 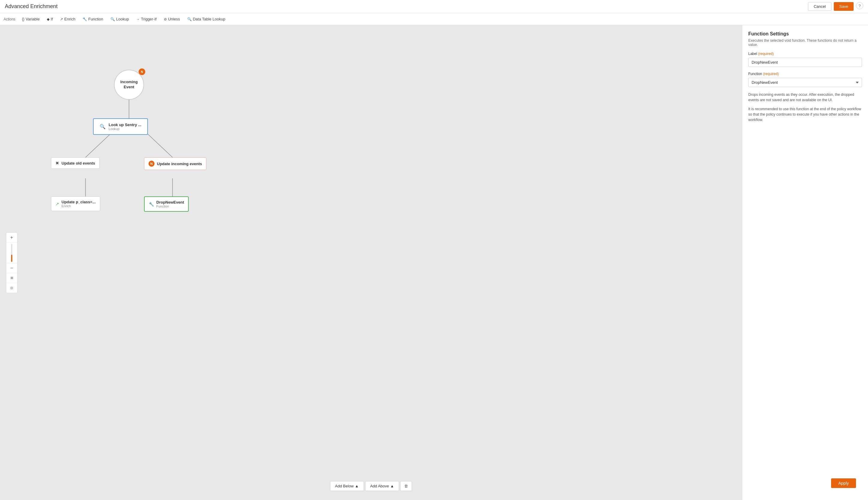 I want to click on add-above-button: Add Above ▲, so click(x=382, y=486).